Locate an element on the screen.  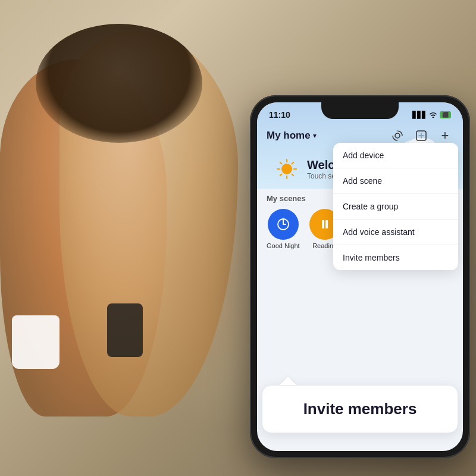
hair-decoration is located at coordinates (119, 83).